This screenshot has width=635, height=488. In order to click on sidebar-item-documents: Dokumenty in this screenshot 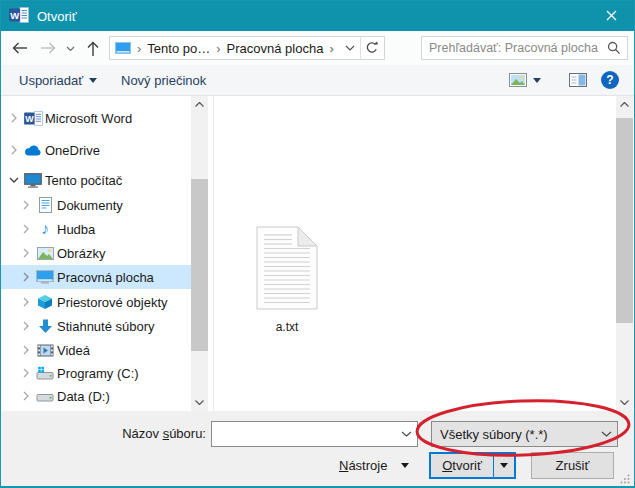, I will do `click(96, 205)`.